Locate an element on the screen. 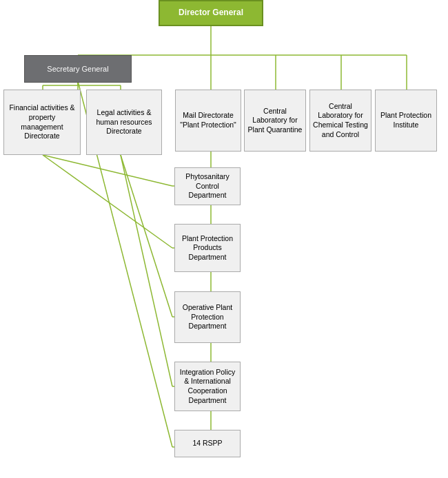 This screenshot has width=448, height=478. plant-products-node: Plant Protection Products Department is located at coordinates (207, 248).